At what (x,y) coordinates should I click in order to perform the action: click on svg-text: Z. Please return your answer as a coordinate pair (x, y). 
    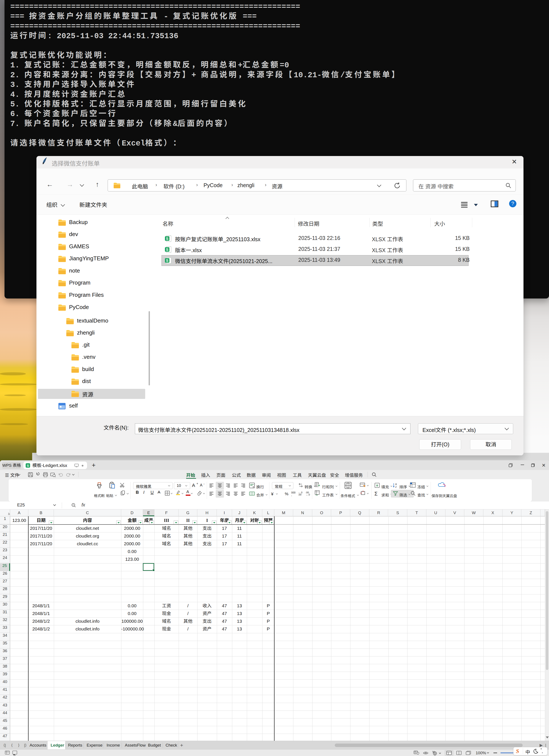
    Looking at the image, I should click on (396, 487).